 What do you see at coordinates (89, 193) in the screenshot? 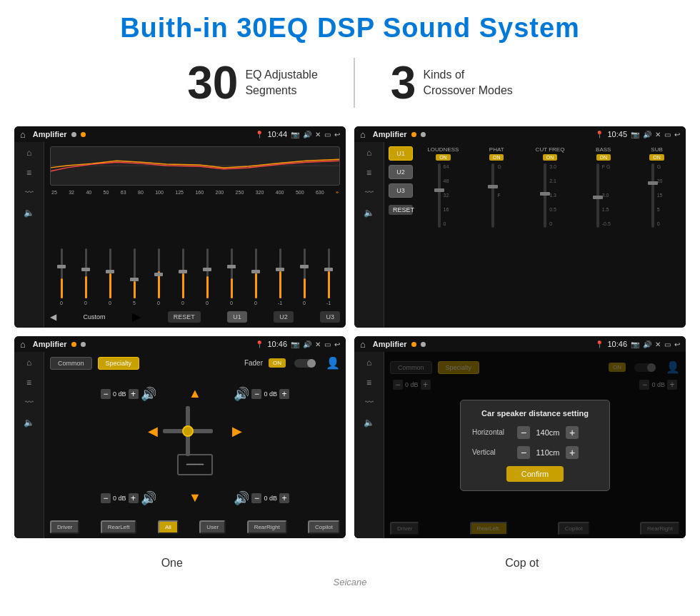
I see `freq-40: 40` at bounding box center [89, 193].